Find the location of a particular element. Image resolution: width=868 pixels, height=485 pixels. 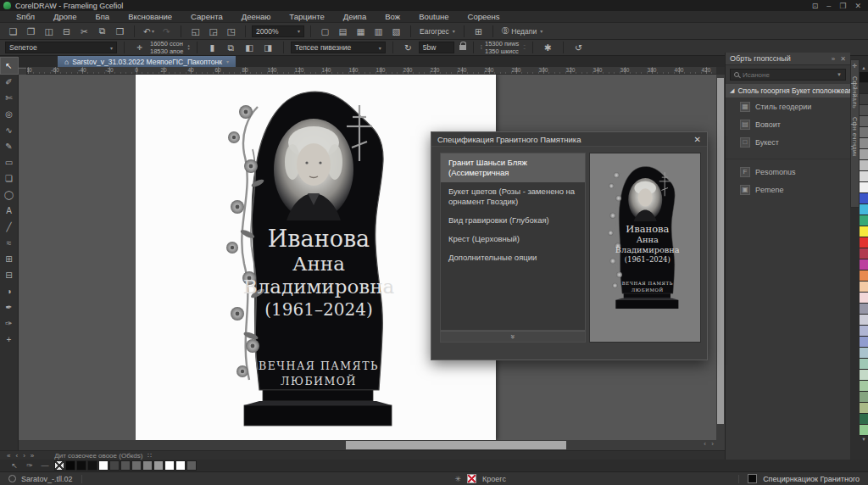

docker-close-icon: ✕ is located at coordinates (843, 59).